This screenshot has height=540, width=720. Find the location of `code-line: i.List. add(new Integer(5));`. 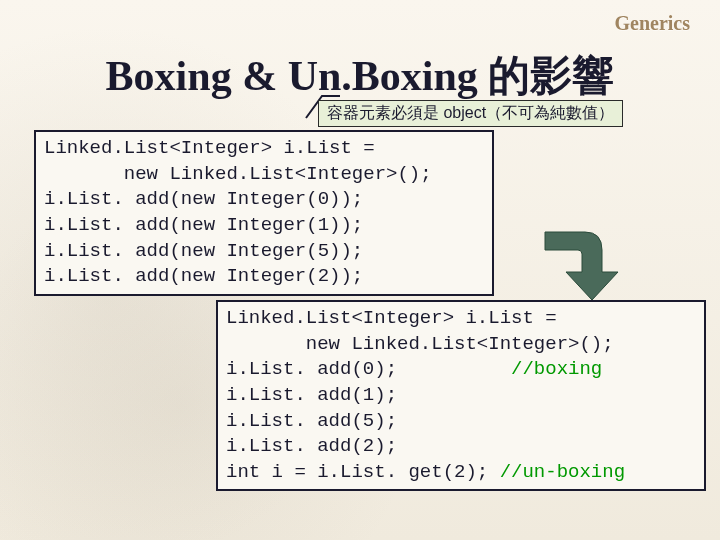

code-line: i.List. add(new Integer(5)); is located at coordinates (204, 251).